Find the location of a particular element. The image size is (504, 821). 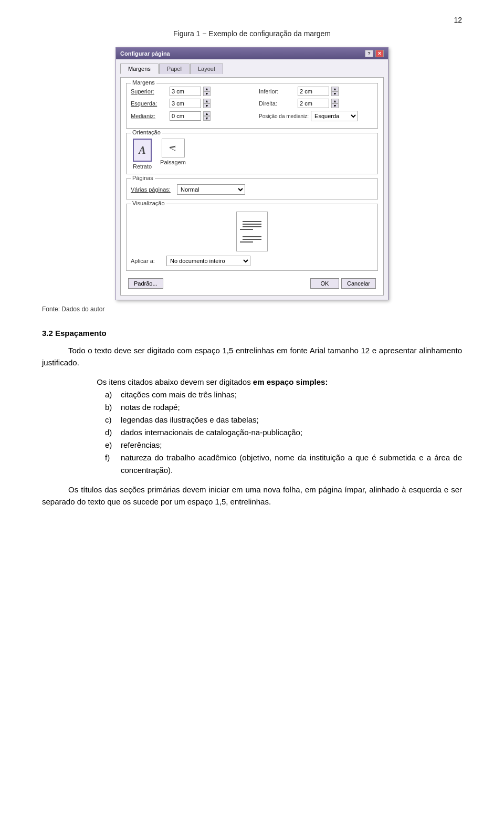

apply-row: Aplicar a: No documento inteiro is located at coordinates (252, 261).